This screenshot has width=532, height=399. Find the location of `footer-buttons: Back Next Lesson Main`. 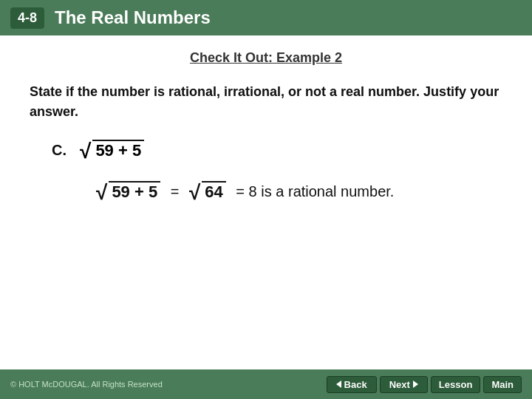

footer-buttons: Back Next Lesson Main is located at coordinates (424, 384).